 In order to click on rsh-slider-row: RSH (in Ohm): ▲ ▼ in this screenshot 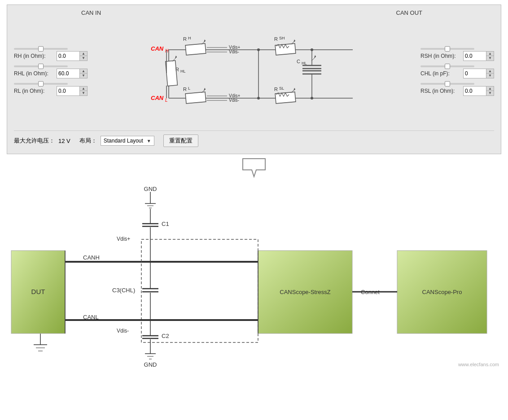, I will do `click(457, 55)`.